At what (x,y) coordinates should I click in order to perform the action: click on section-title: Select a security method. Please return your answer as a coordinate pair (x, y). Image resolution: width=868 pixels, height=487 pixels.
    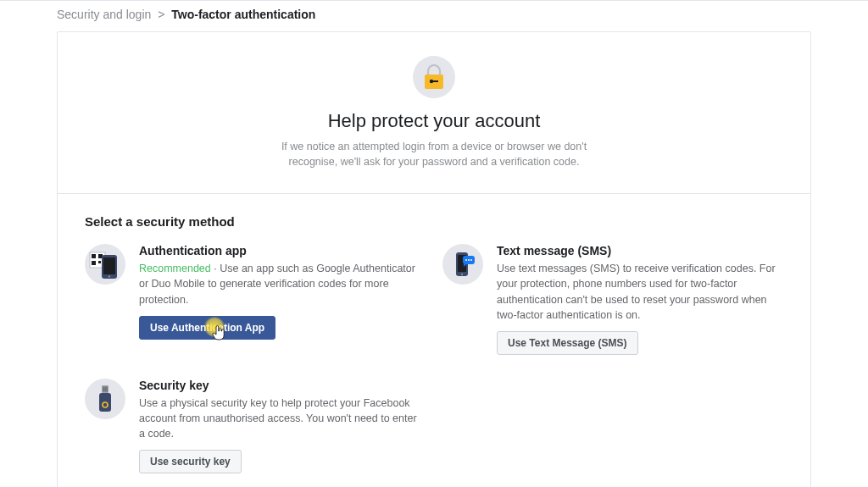
    Looking at the image, I should click on (434, 222).